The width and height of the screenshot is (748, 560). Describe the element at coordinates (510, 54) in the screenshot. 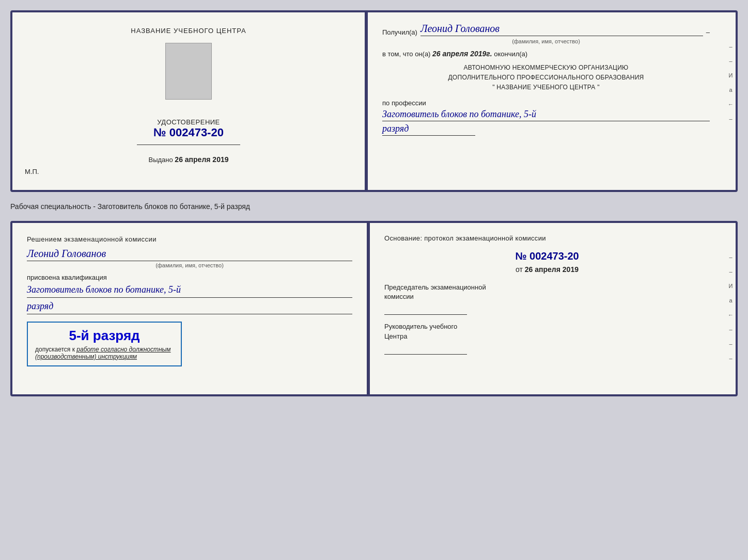

I see `confirm-suffix: окончил(а)` at that location.